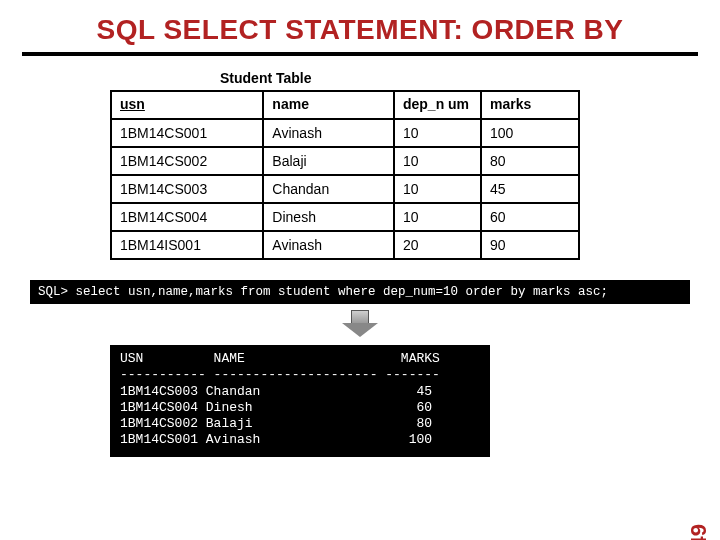  Describe the element at coordinates (530, 217) in the screenshot. I see `cell-marks: 60` at that location.